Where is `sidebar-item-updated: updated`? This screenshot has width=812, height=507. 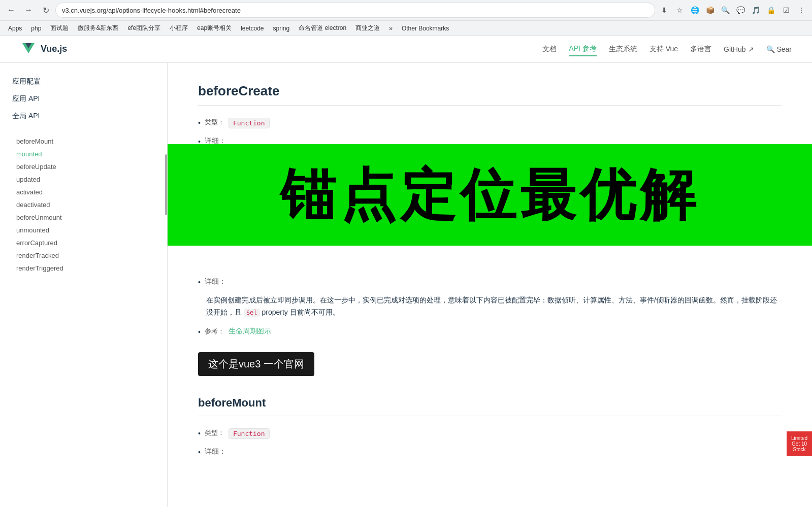
sidebar-item-updated: updated is located at coordinates (83, 180).